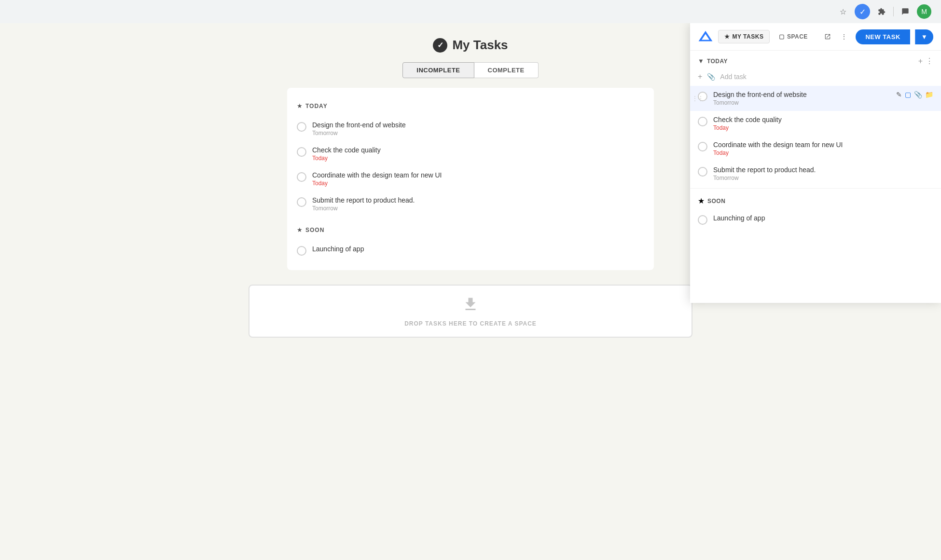  What do you see at coordinates (701, 201) in the screenshot?
I see `soon-star-icon-popup: ★` at bounding box center [701, 201].